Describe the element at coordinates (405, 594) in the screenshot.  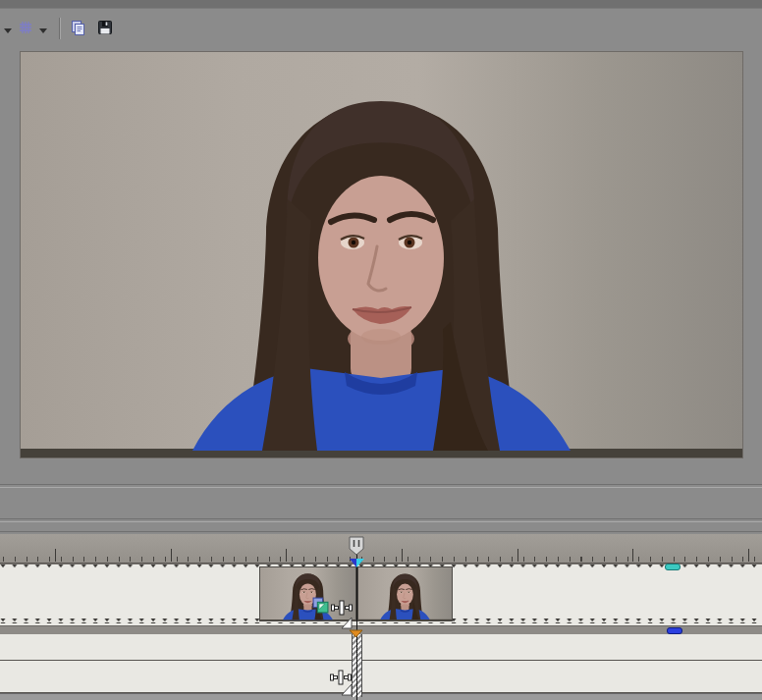
I see `thumbnail-image` at that location.